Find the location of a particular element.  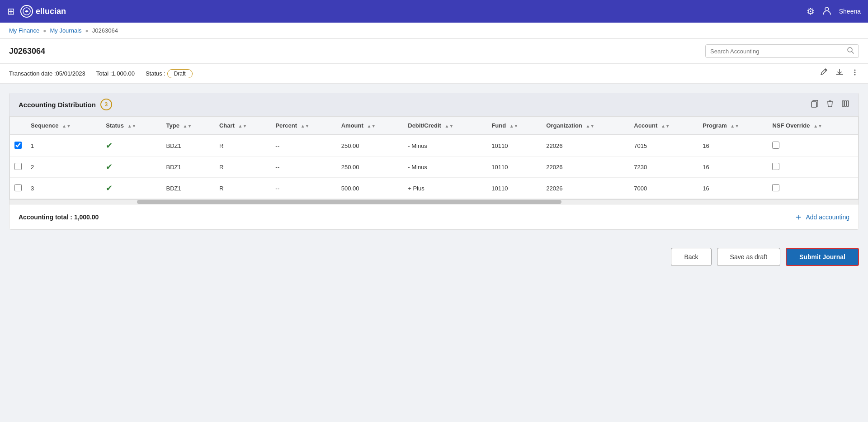

logo: ellucian is located at coordinates (43, 11).